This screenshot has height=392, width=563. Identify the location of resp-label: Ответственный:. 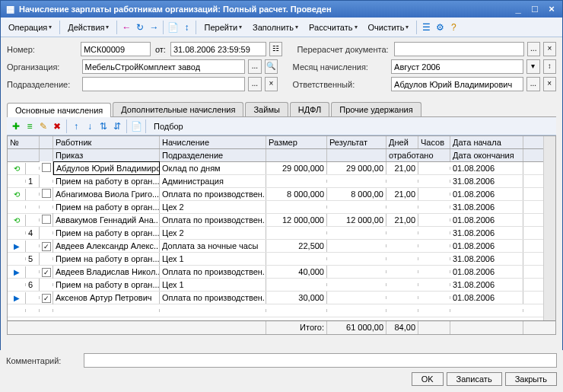
(341, 84).